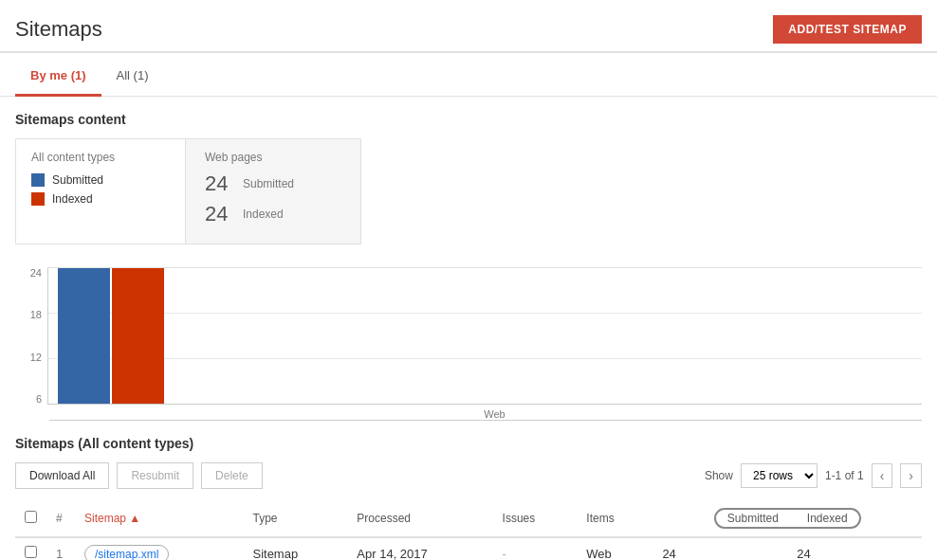 The image size is (937, 560). I want to click on y-label-18: 18, so click(28, 315).